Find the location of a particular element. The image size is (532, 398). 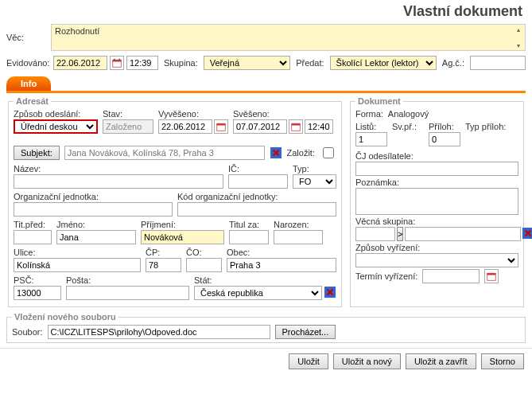

footer: Uložit Uložit a nový Uložit a zavřít Sto… is located at coordinates (266, 361).